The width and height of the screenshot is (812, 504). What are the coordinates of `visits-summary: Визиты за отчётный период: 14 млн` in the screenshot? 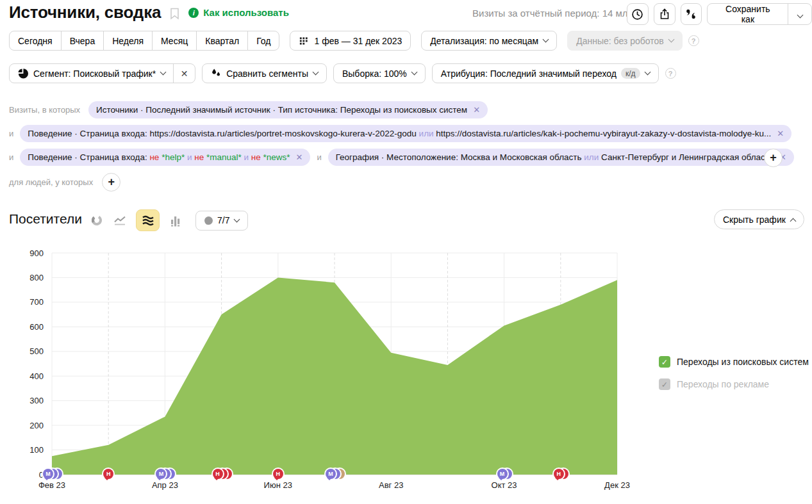 It's located at (552, 13).